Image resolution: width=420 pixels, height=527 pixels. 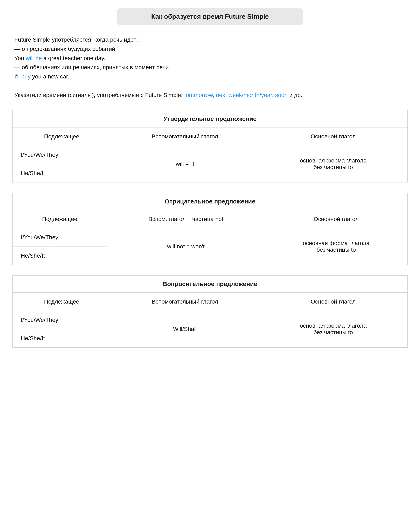 I want to click on affirmative-title: Утвердительное предложение, so click(x=210, y=119).